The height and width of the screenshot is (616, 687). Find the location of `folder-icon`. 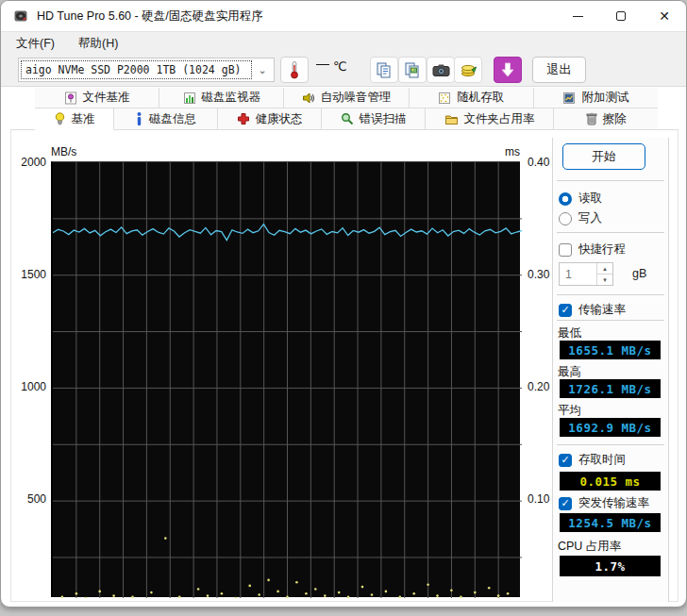

folder-icon is located at coordinates (451, 119).